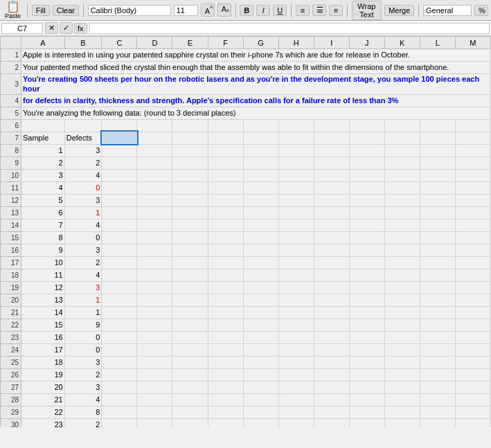  I want to click on cell-6-L, so click(438, 125).